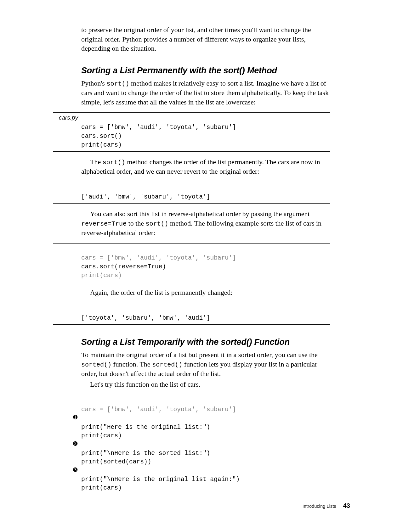 The width and height of the screenshot is (403, 532). What do you see at coordinates (94, 83) in the screenshot?
I see `text: Python's` at bounding box center [94, 83].